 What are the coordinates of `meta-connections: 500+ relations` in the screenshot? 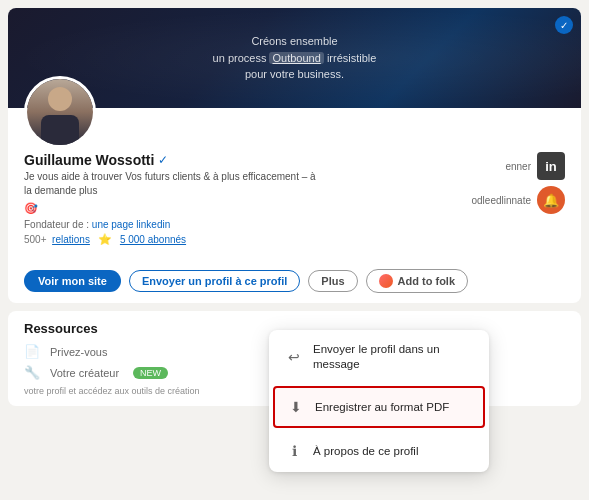 It's located at (57, 240).